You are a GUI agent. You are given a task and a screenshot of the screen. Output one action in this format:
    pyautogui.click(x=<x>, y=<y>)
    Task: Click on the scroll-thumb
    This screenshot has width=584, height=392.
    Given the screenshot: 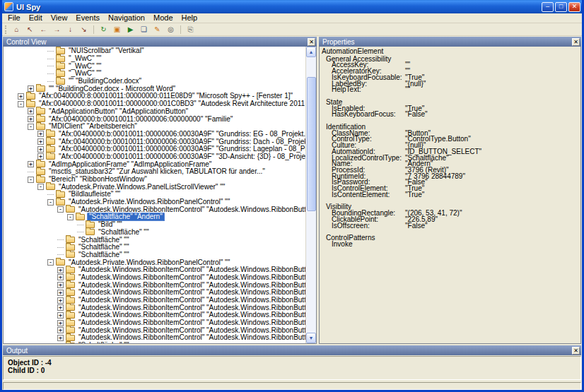 What is the action you would take?
    pyautogui.click(x=311, y=144)
    